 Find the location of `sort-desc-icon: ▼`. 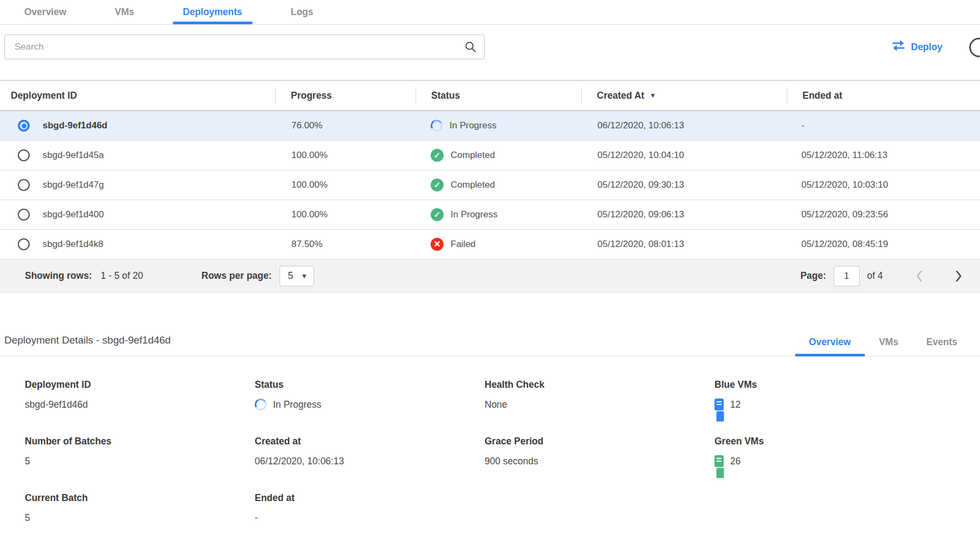

sort-desc-icon: ▼ is located at coordinates (653, 95).